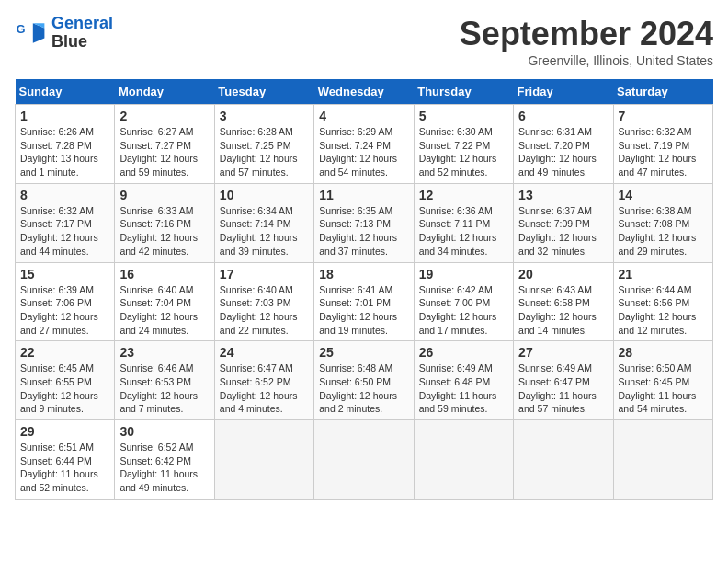 This screenshot has width=728, height=563. I want to click on day-number: 26, so click(463, 352).